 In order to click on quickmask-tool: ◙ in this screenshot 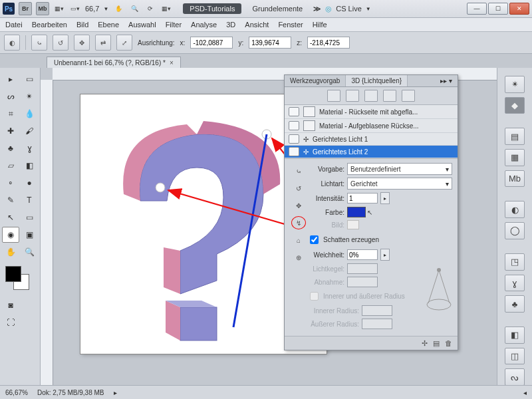, I will do `click(11, 305)`.